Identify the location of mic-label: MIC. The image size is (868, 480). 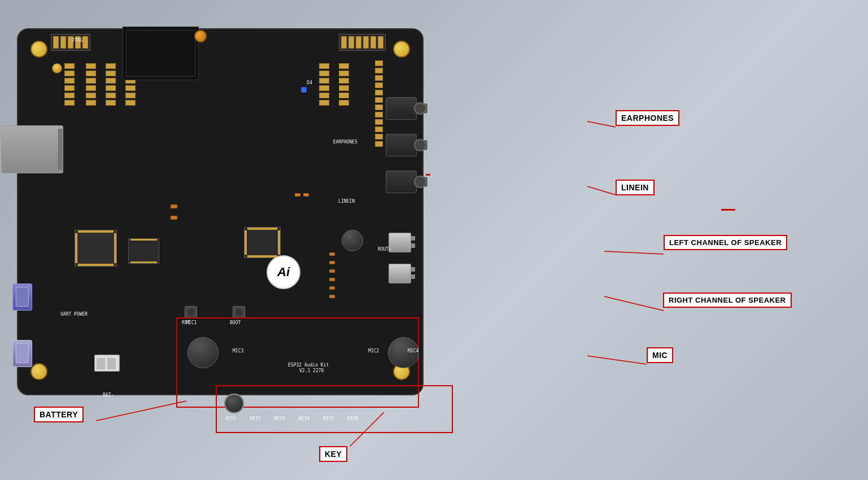
(660, 355).